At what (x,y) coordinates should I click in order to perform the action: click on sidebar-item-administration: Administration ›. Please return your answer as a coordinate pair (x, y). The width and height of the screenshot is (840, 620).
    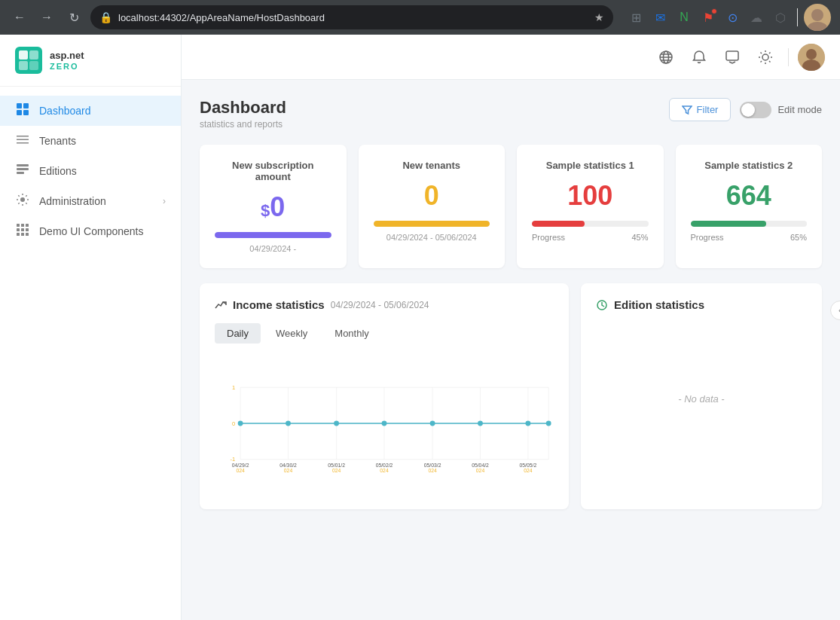
    Looking at the image, I should click on (90, 201).